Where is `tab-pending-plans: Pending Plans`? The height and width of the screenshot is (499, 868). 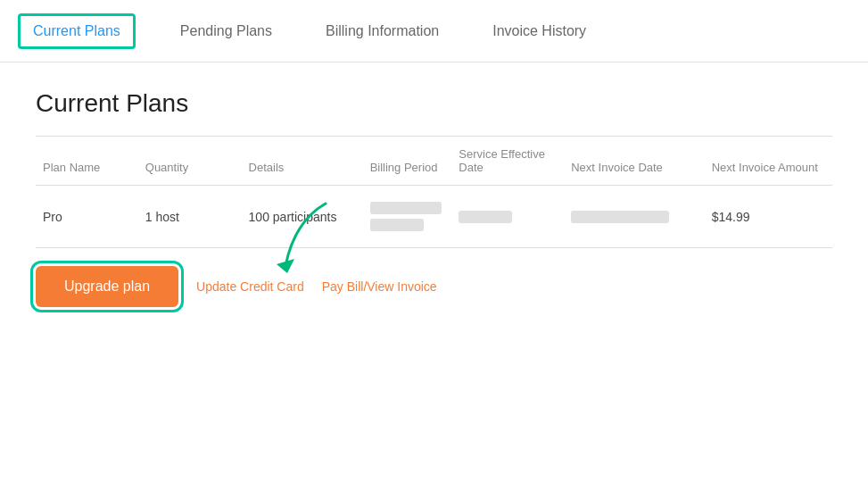
tab-pending-plans: Pending Plans is located at coordinates (227, 30).